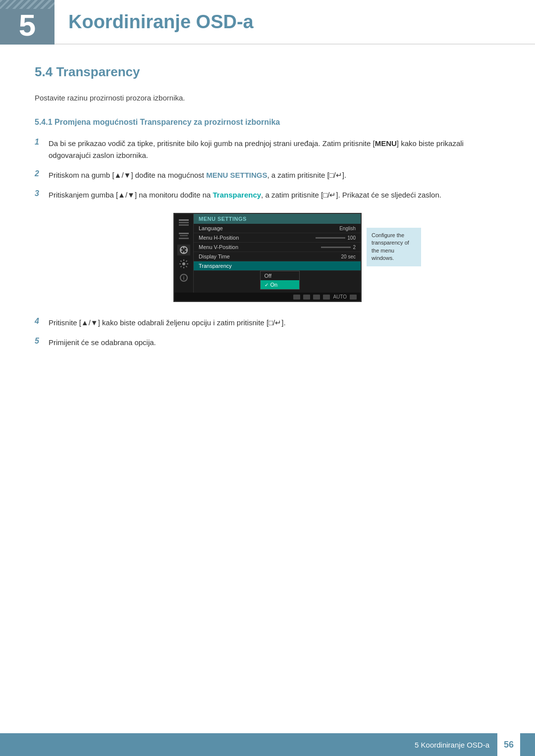 This screenshot has height=756, width=535. I want to click on osd-note: Configure the transparency of the menu w…, so click(394, 247).